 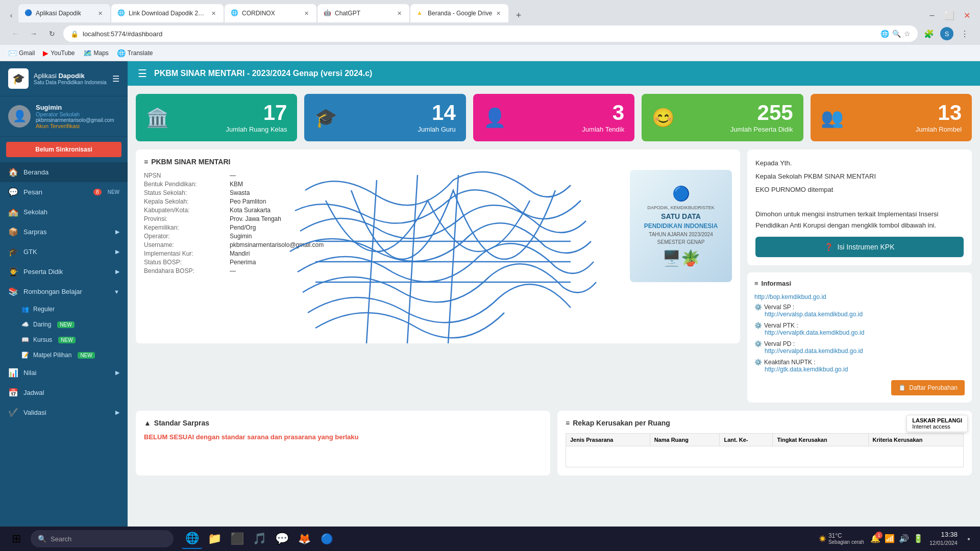 I want to click on tab-chatgpt: 🤖 ChatGPT ✕, so click(x=363, y=13).